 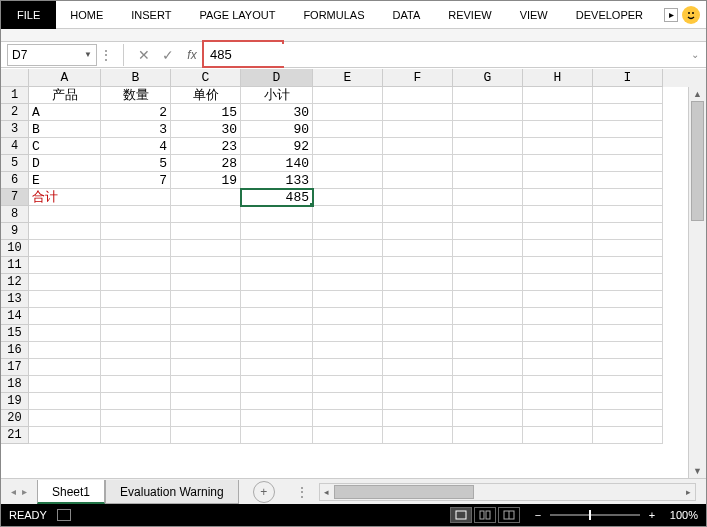 I want to click on cell-H19, so click(x=558, y=402).